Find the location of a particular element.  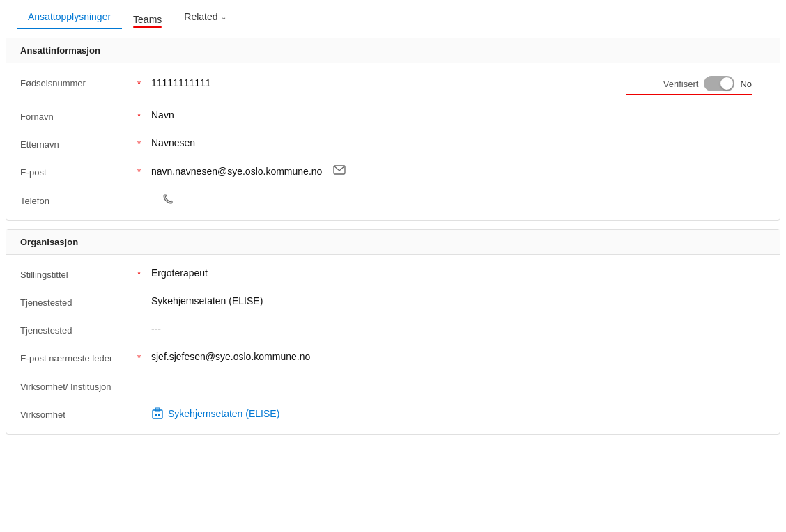

label-fodselsnummer: Fødselsnummer is located at coordinates (76, 83).